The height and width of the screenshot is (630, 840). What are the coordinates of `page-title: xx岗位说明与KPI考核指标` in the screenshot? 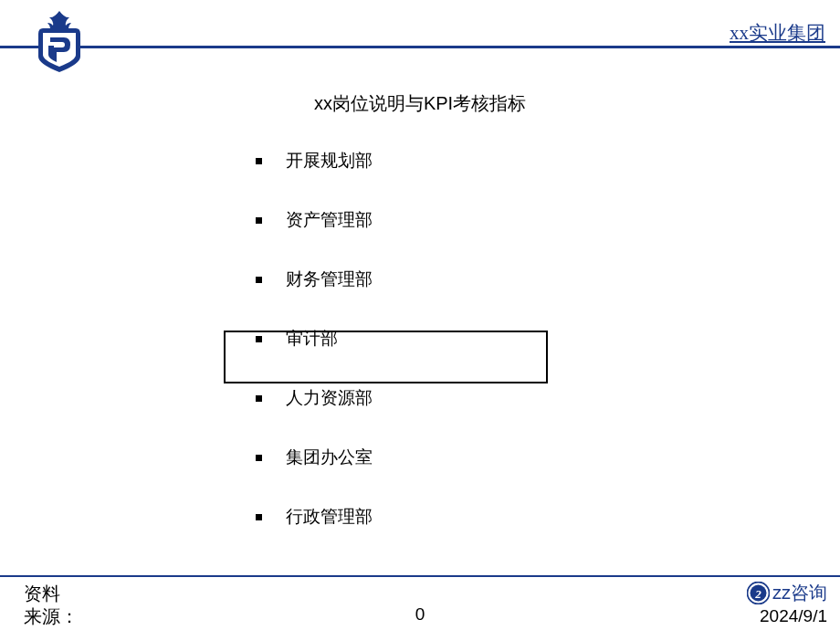 It's located at (420, 104).